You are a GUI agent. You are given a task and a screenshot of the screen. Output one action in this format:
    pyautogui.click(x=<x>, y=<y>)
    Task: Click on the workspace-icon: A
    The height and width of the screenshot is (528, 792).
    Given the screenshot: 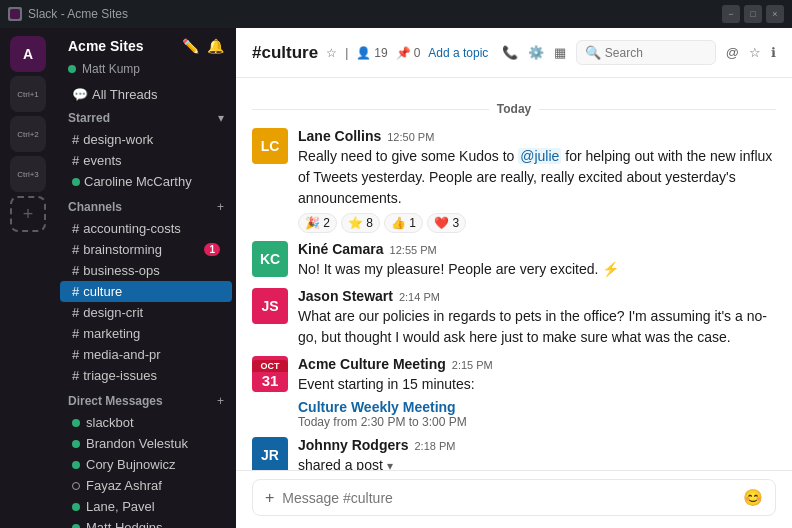 What is the action you would take?
    pyautogui.click(x=28, y=54)
    